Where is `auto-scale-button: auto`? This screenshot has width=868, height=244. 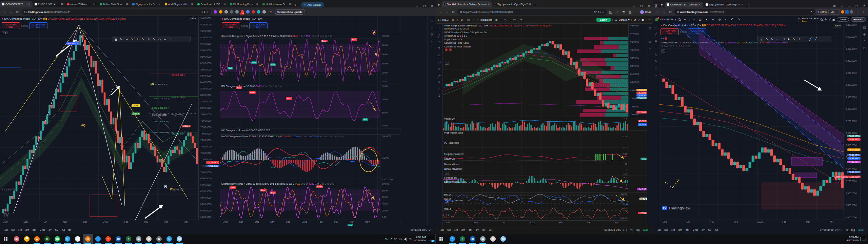 auto-scale-button: auto is located at coordinates (646, 230).